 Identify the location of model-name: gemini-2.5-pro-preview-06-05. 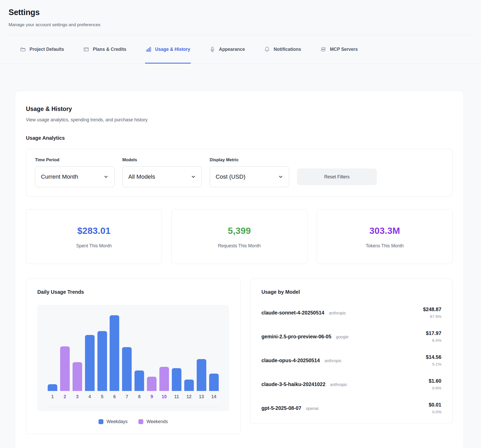
(296, 337).